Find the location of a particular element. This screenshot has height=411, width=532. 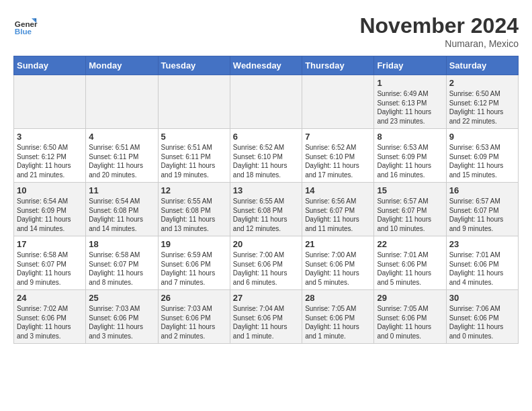

calendar-header-wednesday: Wednesday is located at coordinates (266, 66).